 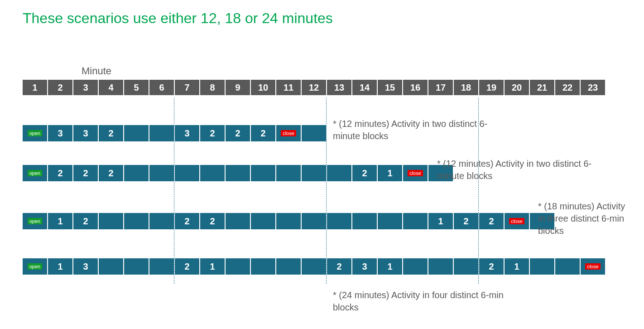 What do you see at coordinates (86, 87) in the screenshot?
I see `minute-header-cell: 3` at bounding box center [86, 87].